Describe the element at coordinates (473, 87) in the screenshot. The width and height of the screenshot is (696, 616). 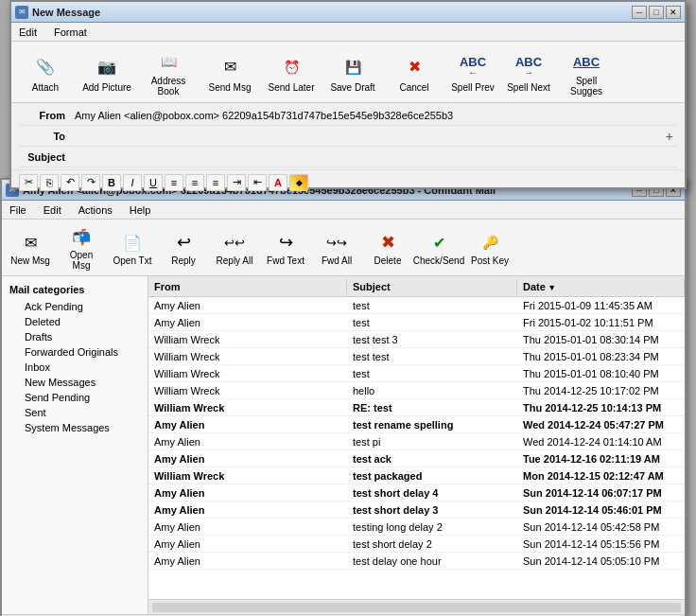
I see `spell-prev-label: Spell Prev` at that location.